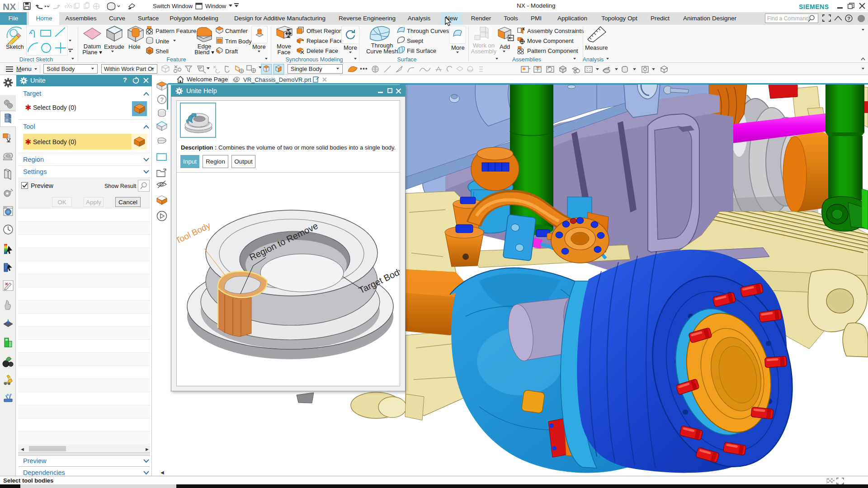 Image resolution: width=868 pixels, height=488 pixels. I want to click on svg-text: Tool Body, so click(194, 233).